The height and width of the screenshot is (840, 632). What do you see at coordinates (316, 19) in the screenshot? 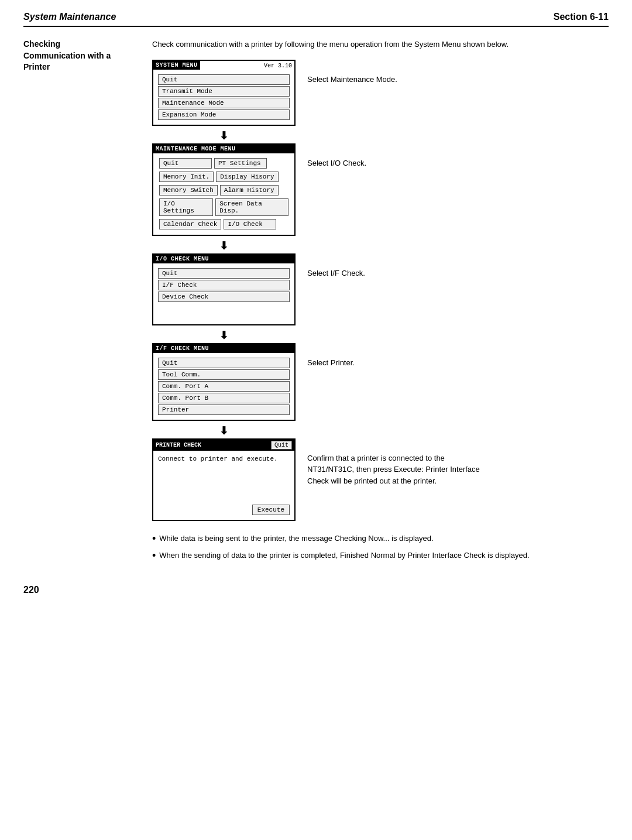
I see `page-header: System Maintenance Section 6-11` at bounding box center [316, 19].